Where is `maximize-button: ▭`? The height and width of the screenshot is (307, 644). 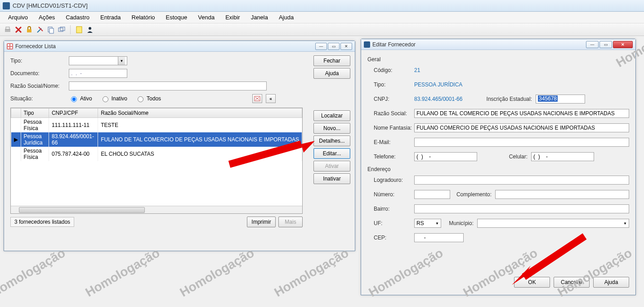
maximize-button: ▭ is located at coordinates (334, 46).